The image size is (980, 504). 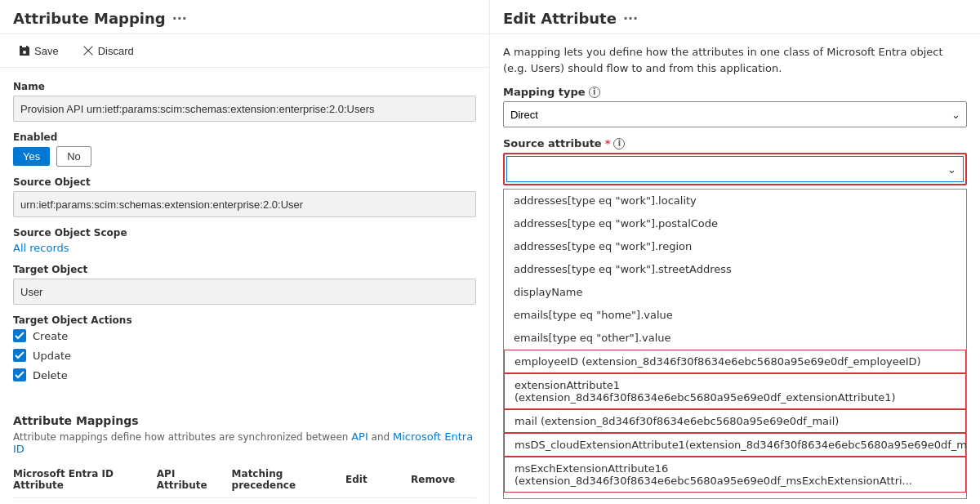 What do you see at coordinates (85, 482) in the screenshot?
I see `entra-attr-header: Microsoft Entra ID Attribute` at bounding box center [85, 482].